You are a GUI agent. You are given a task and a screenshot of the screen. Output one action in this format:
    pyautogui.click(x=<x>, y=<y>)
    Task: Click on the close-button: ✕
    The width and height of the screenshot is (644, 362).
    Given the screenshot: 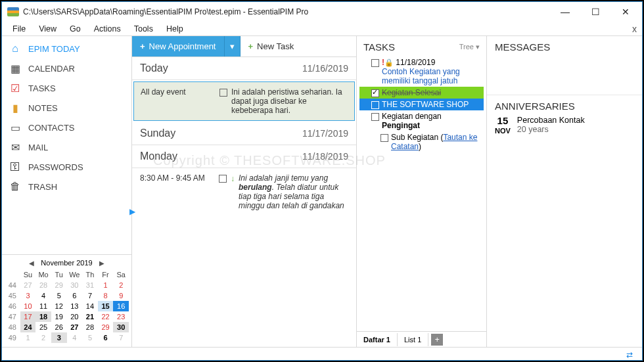 What is the action you would take?
    pyautogui.click(x=626, y=12)
    